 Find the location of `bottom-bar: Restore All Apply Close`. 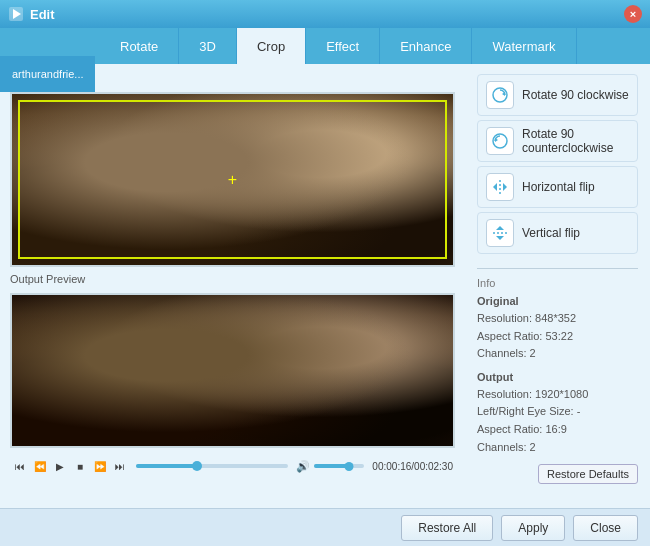

bottom-bar: Restore All Apply Close is located at coordinates (325, 527).